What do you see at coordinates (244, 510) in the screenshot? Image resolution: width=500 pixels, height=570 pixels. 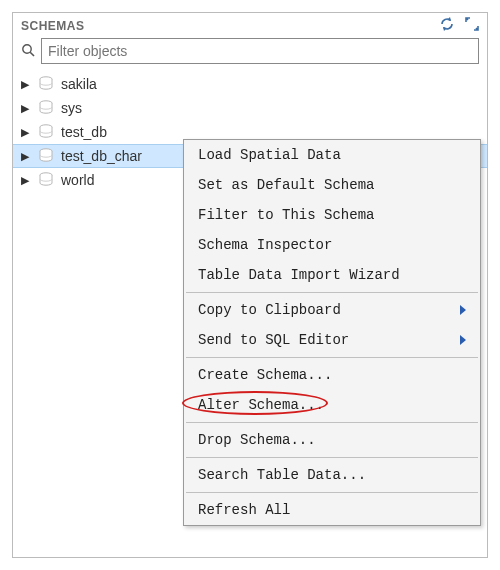 I see `menu-item-label: Refresh All` at bounding box center [244, 510].